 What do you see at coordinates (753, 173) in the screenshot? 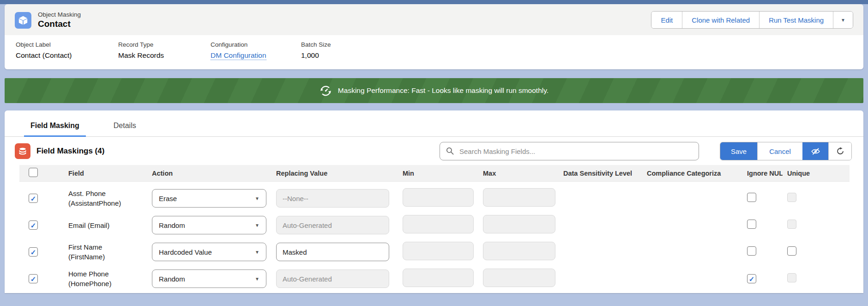
I see `column-header-ignore: Ignore NULL?` at bounding box center [753, 173].